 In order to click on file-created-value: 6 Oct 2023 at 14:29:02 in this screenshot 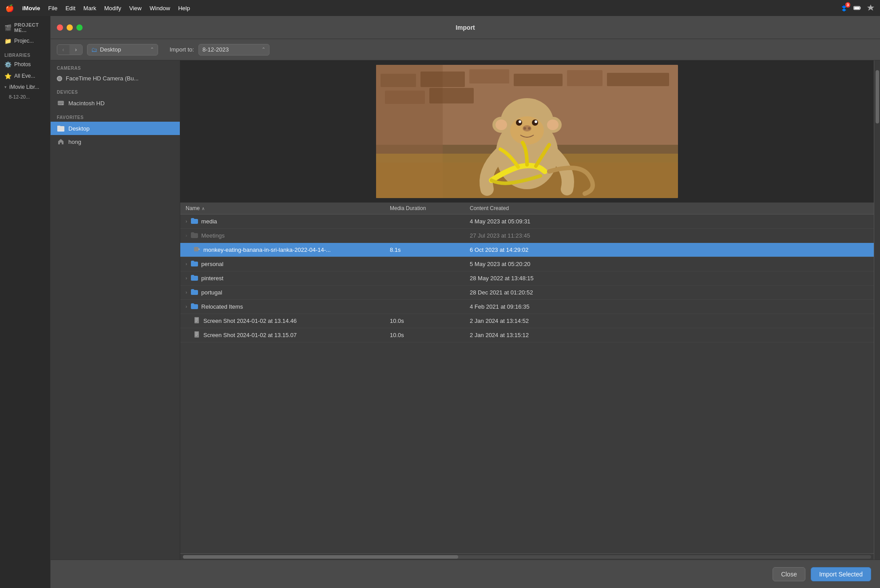, I will do `click(499, 250)`.